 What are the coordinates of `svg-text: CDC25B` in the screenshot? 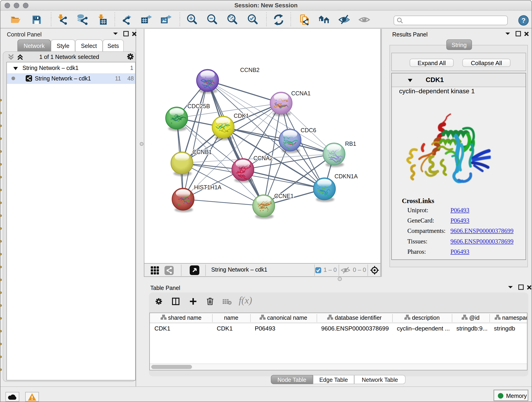 It's located at (199, 106).